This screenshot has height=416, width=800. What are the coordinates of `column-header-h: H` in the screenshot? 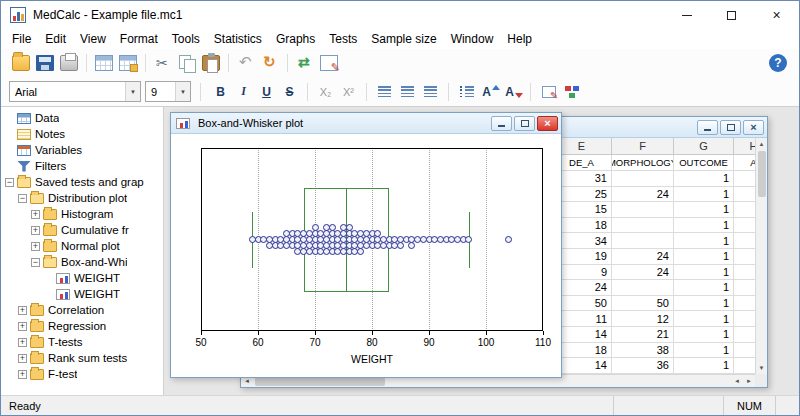 It's located at (744, 146).